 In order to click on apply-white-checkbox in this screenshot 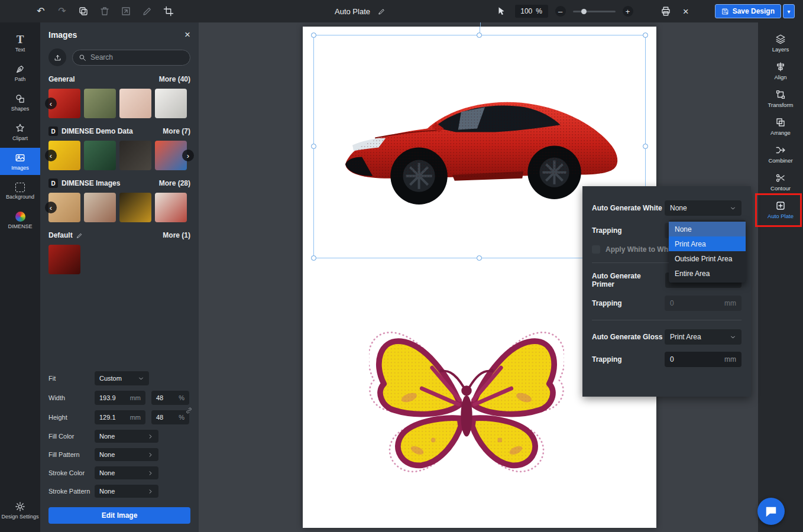, I will do `click(596, 249)`.